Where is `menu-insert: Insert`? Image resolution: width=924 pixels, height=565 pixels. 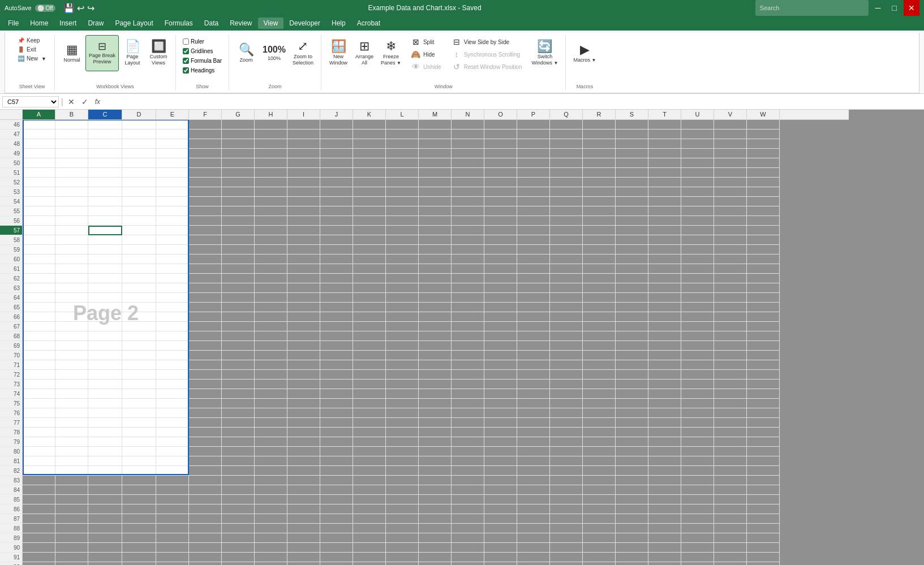
menu-insert: Insert is located at coordinates (68, 23).